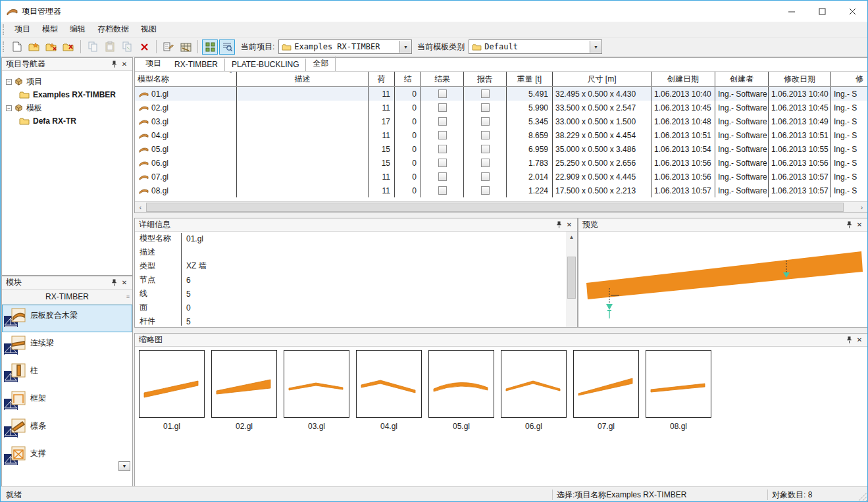 This screenshot has width=868, height=502. What do you see at coordinates (822, 11) in the screenshot?
I see `maximize-button` at bounding box center [822, 11].